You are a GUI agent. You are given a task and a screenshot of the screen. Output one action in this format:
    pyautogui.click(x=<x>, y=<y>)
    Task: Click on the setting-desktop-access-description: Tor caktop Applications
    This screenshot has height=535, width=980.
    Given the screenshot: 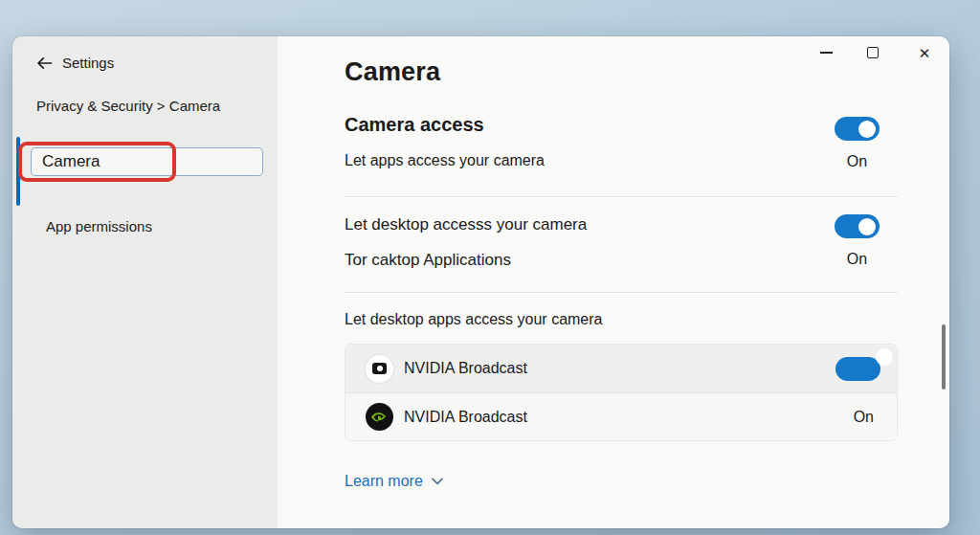 What is the action you would take?
    pyautogui.click(x=428, y=260)
    